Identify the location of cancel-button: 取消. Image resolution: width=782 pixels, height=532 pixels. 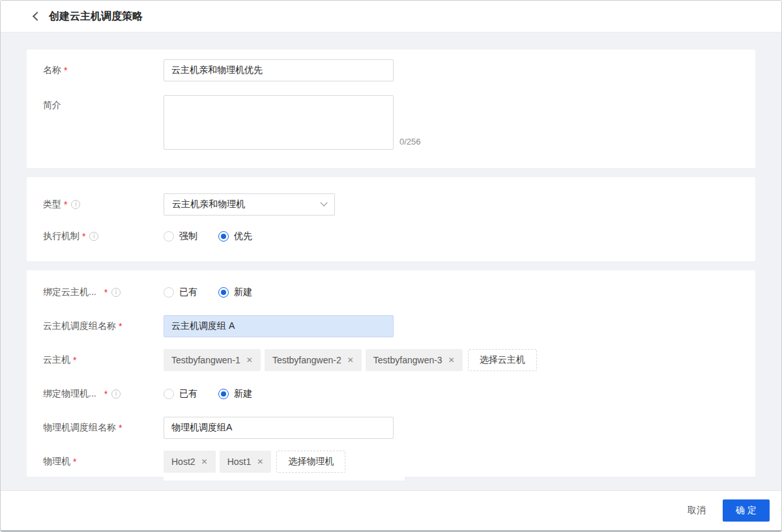
(697, 511).